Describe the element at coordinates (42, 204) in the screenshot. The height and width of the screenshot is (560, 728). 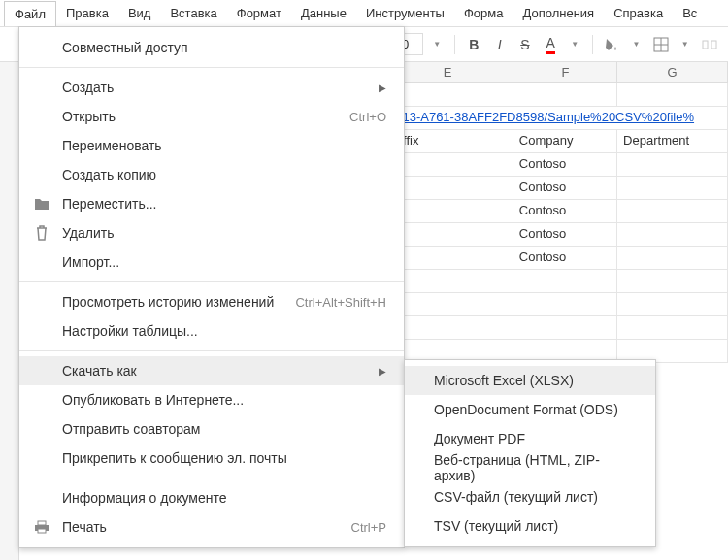
I see `folder-icon` at that location.